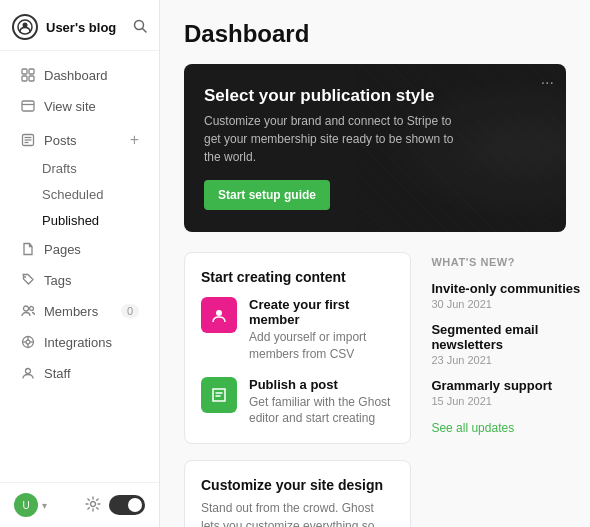  What do you see at coordinates (80, 194) in the screenshot?
I see `sidebar-item-scheduled: Scheduled` at bounding box center [80, 194].